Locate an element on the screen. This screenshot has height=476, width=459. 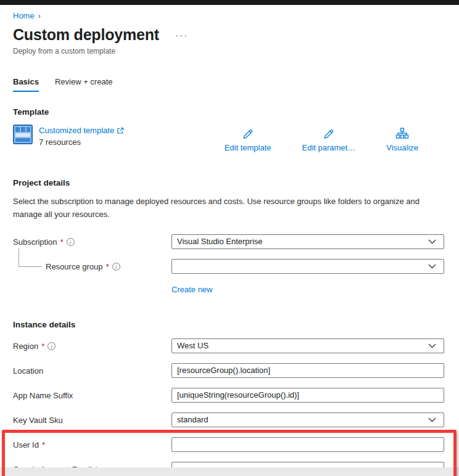
region-label-text: Region is located at coordinates (26, 347).